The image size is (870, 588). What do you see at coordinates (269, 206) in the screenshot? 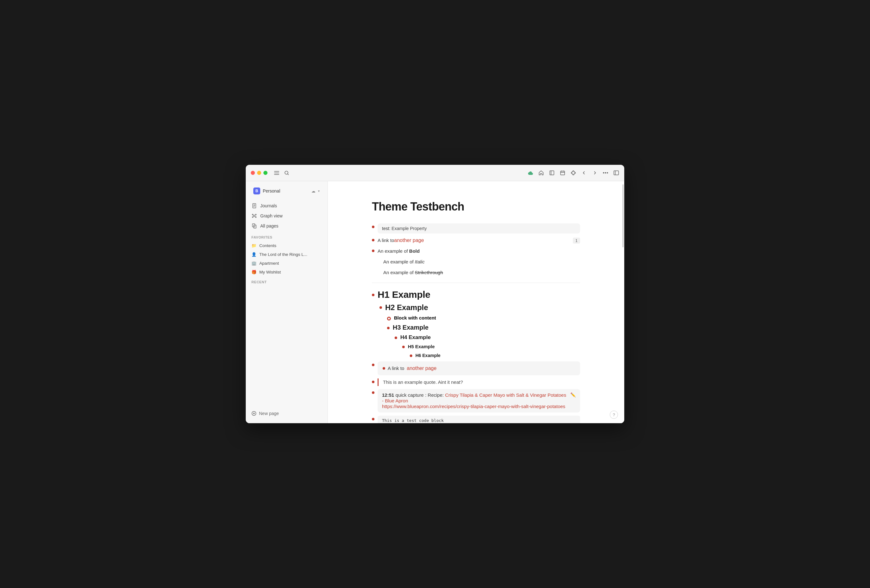
I see `journals-label: Journals` at bounding box center [269, 206].